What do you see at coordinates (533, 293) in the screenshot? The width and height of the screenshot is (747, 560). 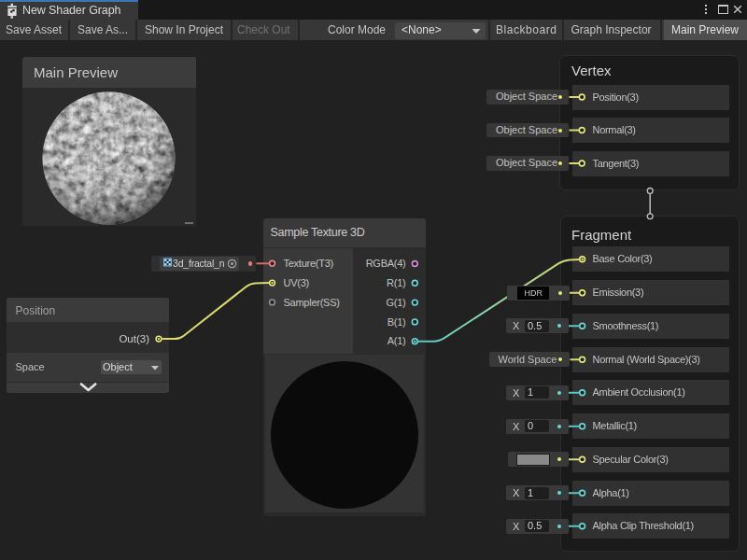 I see `svg-text: HDR` at bounding box center [533, 293].